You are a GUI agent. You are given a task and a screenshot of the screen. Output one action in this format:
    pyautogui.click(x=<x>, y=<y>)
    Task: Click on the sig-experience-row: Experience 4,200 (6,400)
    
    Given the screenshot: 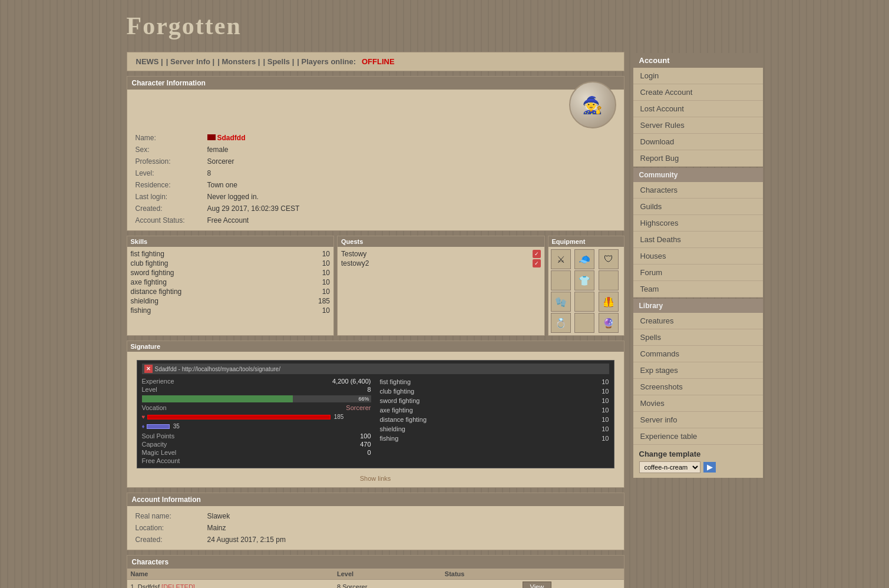 What is the action you would take?
    pyautogui.click(x=257, y=381)
    